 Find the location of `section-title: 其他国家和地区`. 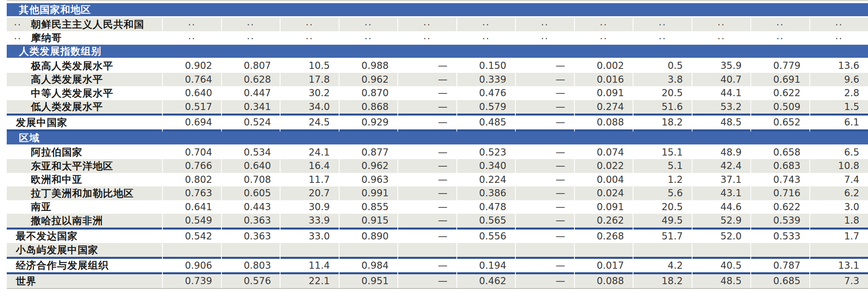

section-title: 其他国家和地区 is located at coordinates (49, 9).